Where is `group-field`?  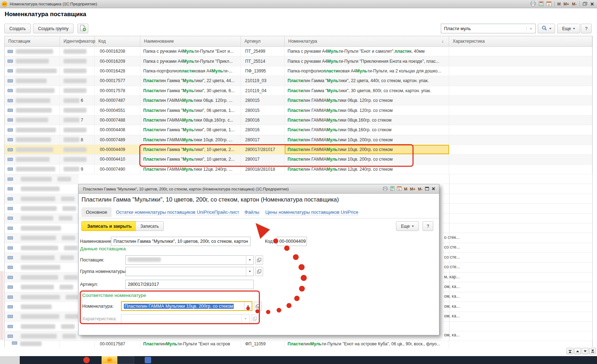
group-field is located at coordinates (190, 271).